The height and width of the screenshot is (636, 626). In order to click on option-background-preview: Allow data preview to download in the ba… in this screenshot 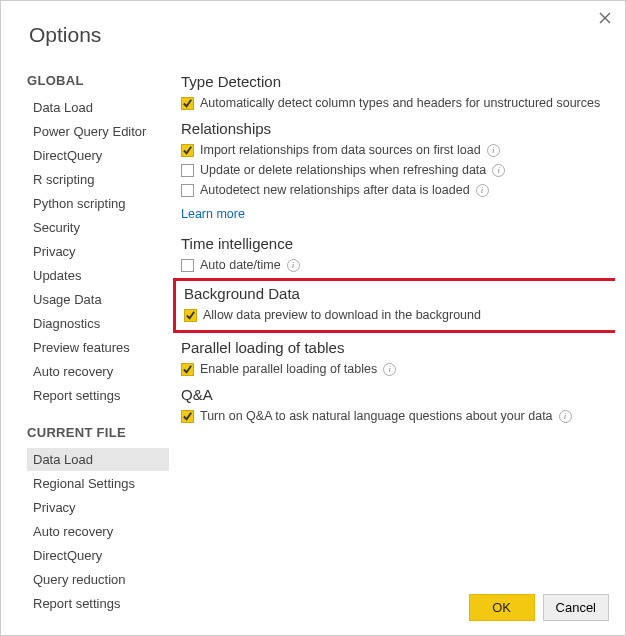, I will do `click(398, 315)`.